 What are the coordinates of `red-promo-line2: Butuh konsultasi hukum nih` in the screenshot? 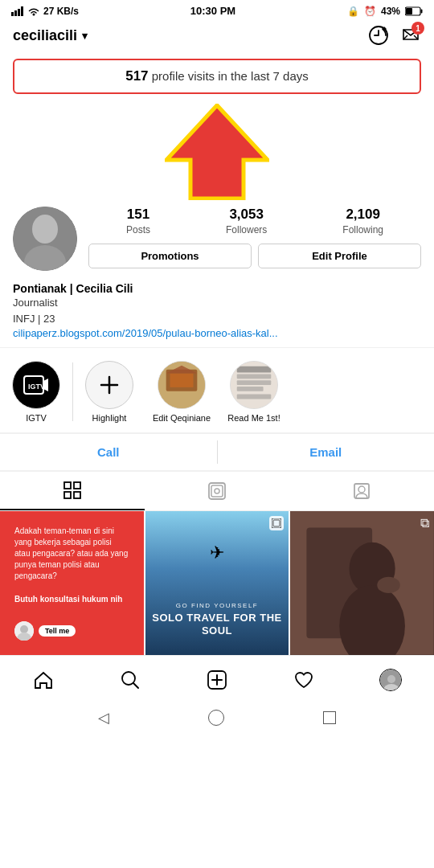 It's located at (72, 600).